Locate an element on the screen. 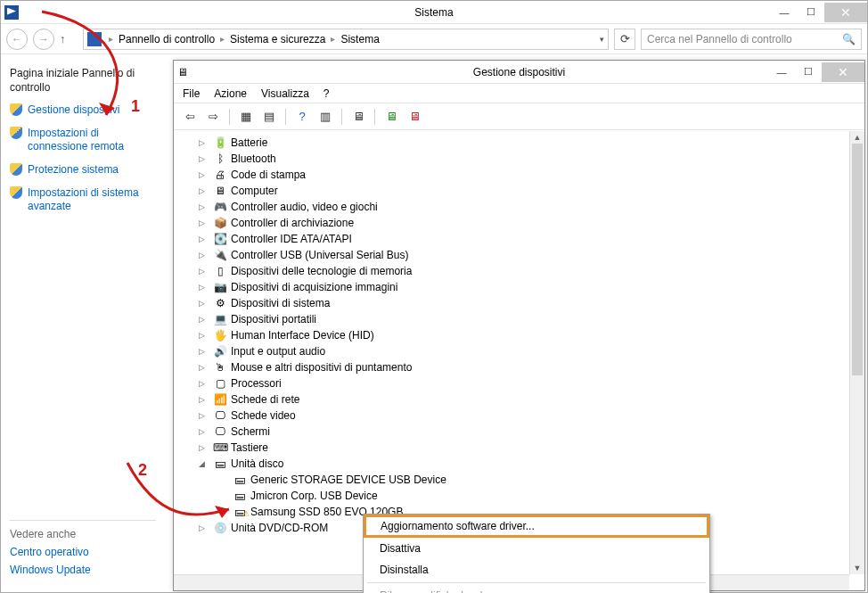 The width and height of the screenshot is (868, 593). tree-category: ▷🖐Human Interface Device (HID) is located at coordinates (514, 335).